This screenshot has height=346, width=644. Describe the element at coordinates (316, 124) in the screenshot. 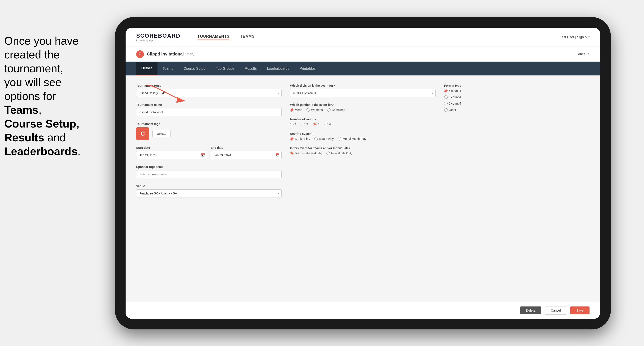

I see `rounds-3: 3` at that location.